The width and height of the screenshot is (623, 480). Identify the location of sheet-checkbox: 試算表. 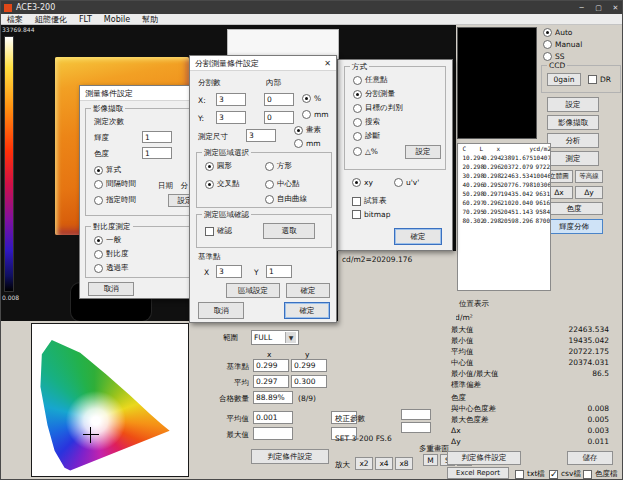
(370, 201).